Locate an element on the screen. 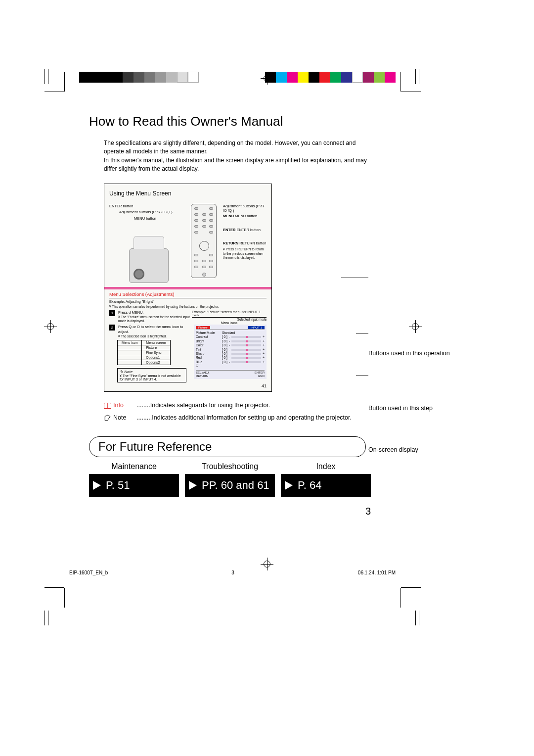 This screenshot has height=756, width=534. registration-bw-bar is located at coordinates (139, 77).